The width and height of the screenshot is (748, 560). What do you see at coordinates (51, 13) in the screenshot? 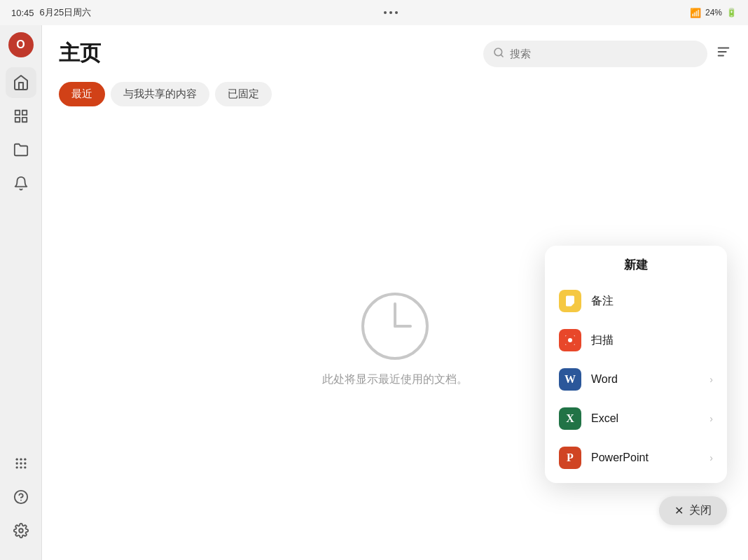
I see `status-left: 10:45 6月25日周六` at bounding box center [51, 13].